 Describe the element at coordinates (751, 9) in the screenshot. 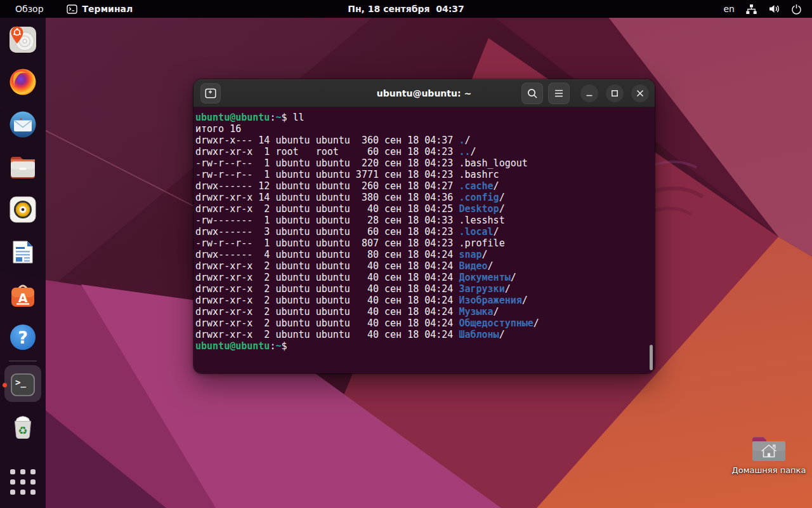

I see `network-tree-icon` at that location.